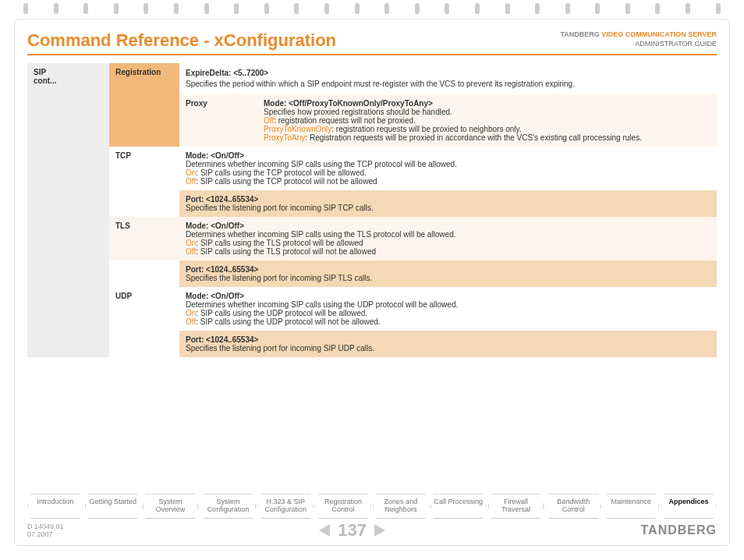 This screenshot has width=744, height=560. What do you see at coordinates (285, 506) in the screenshot?
I see `tab-h323-sip: H.323 & SIP Configuration` at bounding box center [285, 506].